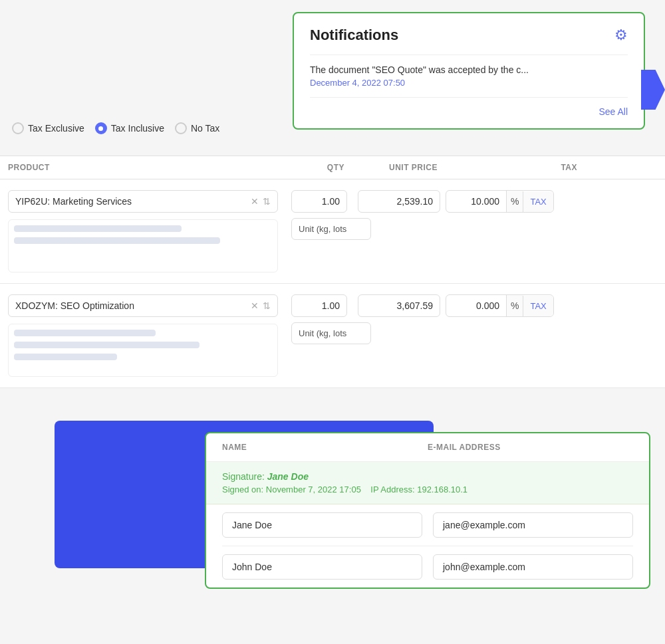 The image size is (665, 644). I want to click on tax-badge-1: TAX, so click(537, 202).